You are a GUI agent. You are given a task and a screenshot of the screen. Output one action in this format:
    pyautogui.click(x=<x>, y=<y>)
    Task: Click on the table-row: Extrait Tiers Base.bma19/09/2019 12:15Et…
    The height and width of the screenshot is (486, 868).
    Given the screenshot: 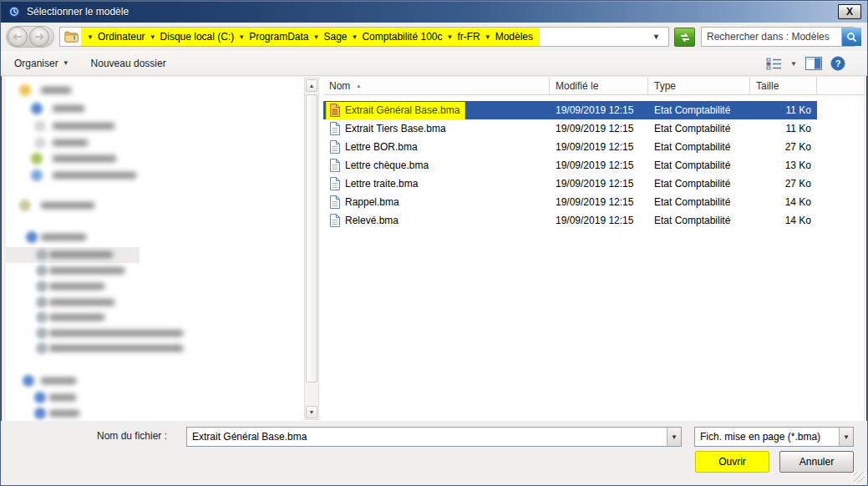 What is the action you would take?
    pyautogui.click(x=570, y=129)
    